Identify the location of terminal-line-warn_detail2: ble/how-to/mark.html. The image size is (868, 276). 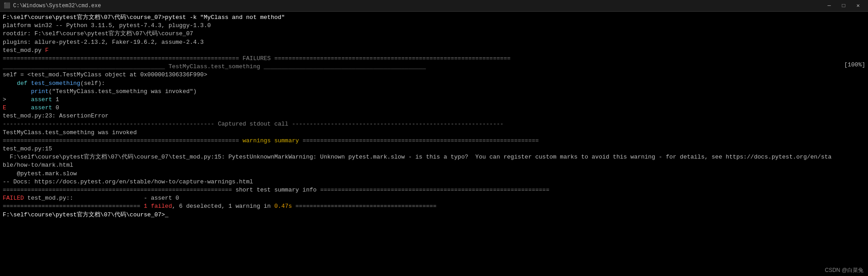
(434, 165).